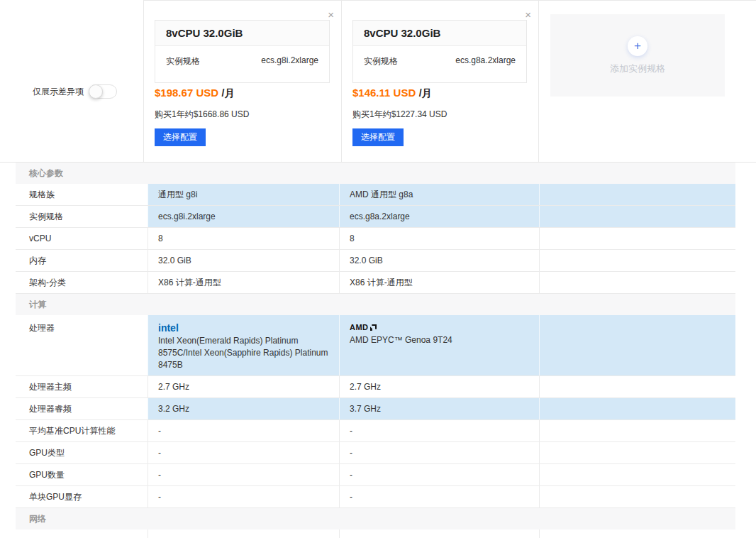 The width and height of the screenshot is (756, 538). What do you see at coordinates (82, 282) in the screenshot?
I see `row-label: 架构-分类` at bounding box center [82, 282].